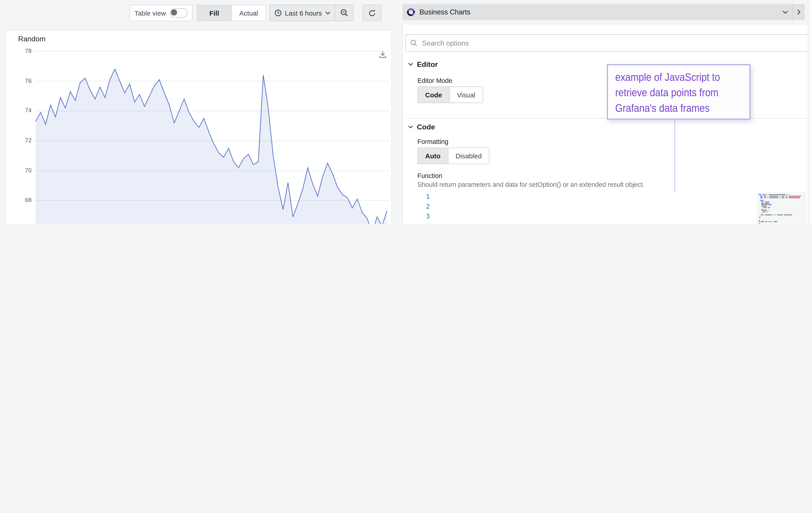  What do you see at coordinates (161, 13) in the screenshot?
I see `table-view-toggle: Table view` at bounding box center [161, 13].